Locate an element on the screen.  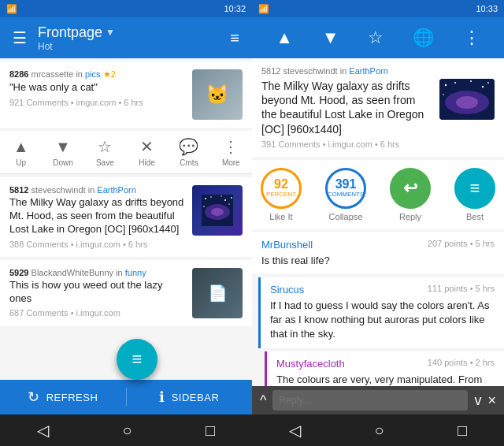
space-thumbnail is located at coordinates (217, 210).